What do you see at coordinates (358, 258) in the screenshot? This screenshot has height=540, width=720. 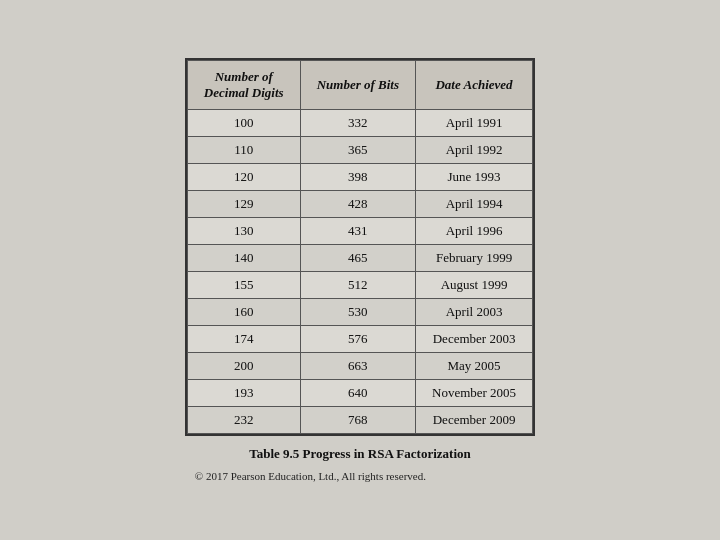 I see `cell-bits: 465` at bounding box center [358, 258].